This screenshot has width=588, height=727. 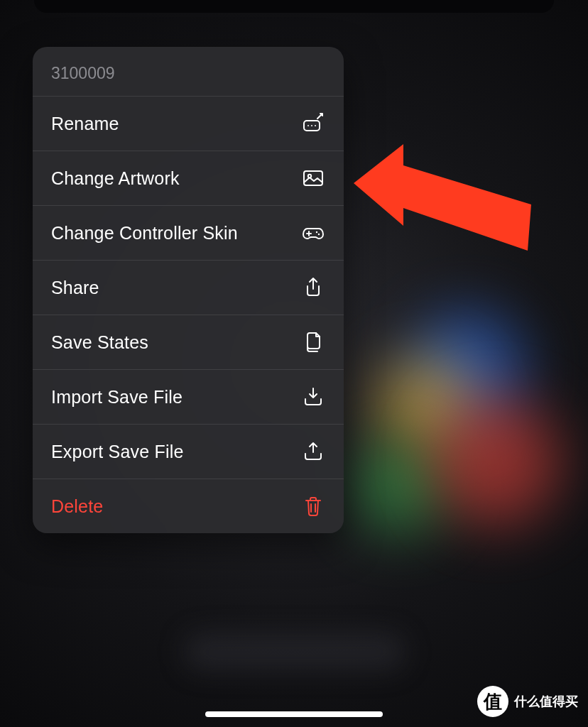 What do you see at coordinates (85, 124) in the screenshot?
I see `menu-item-label: Rename` at bounding box center [85, 124].